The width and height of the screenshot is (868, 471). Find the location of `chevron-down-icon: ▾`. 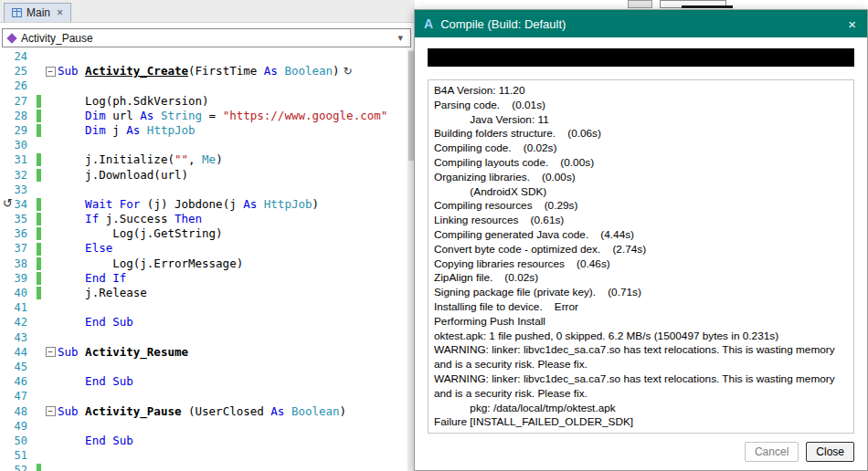

chevron-down-icon: ▾ is located at coordinates (401, 38).